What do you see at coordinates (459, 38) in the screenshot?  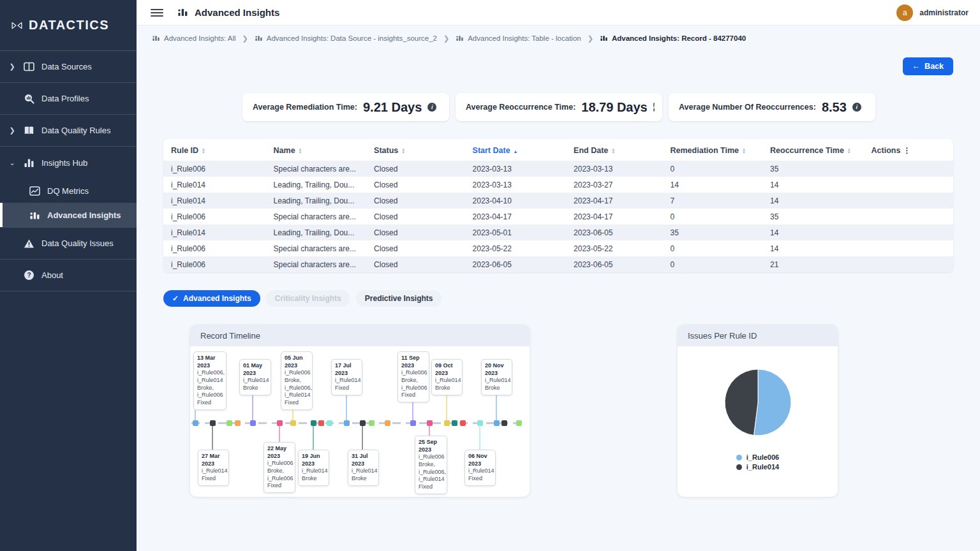 I see `advanced-insights-icon` at bounding box center [459, 38].